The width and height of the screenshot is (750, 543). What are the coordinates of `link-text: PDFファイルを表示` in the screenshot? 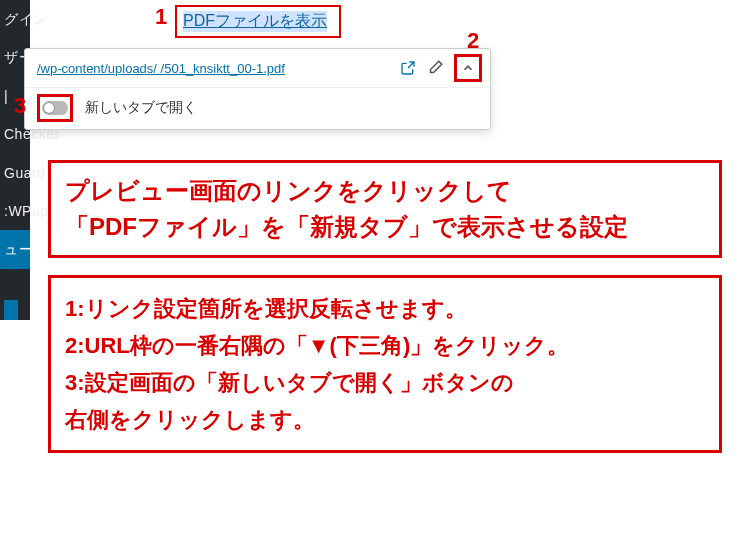 It's located at (255, 22).